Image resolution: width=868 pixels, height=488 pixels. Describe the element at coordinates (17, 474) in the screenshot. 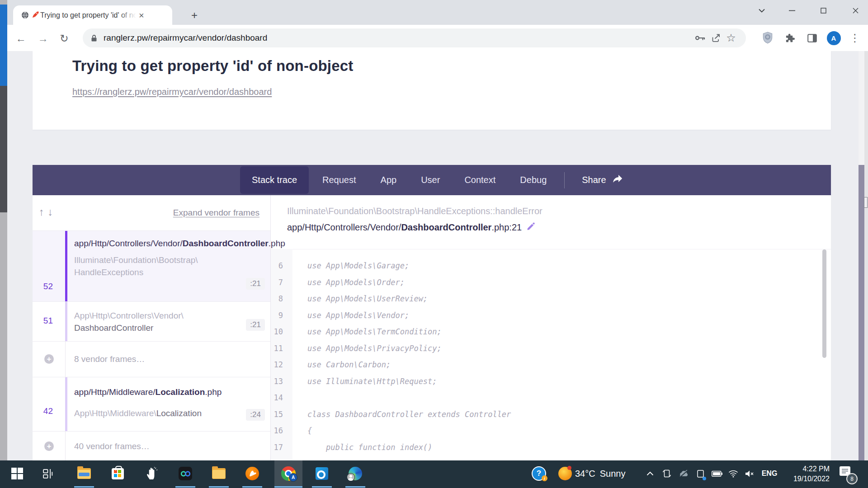

I see `start-button` at that location.